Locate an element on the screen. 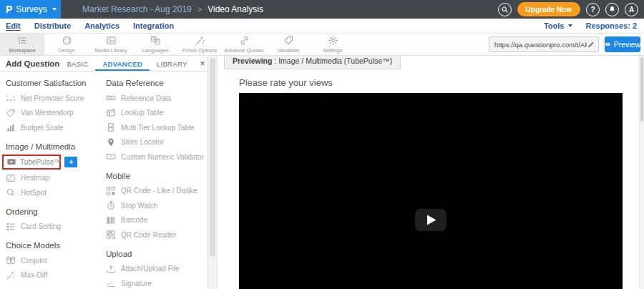  question-type-label: Net Promoter Score is located at coordinates (52, 99).